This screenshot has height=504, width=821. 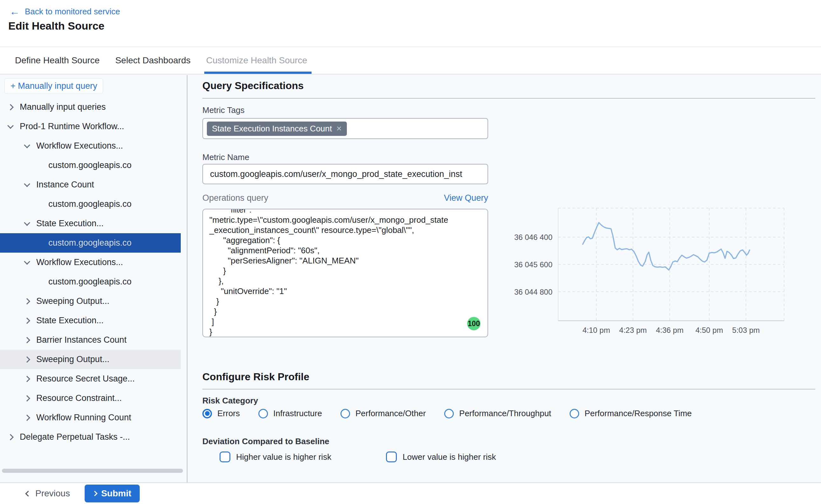 I want to click on previous-button-label: Previous, so click(x=53, y=493).